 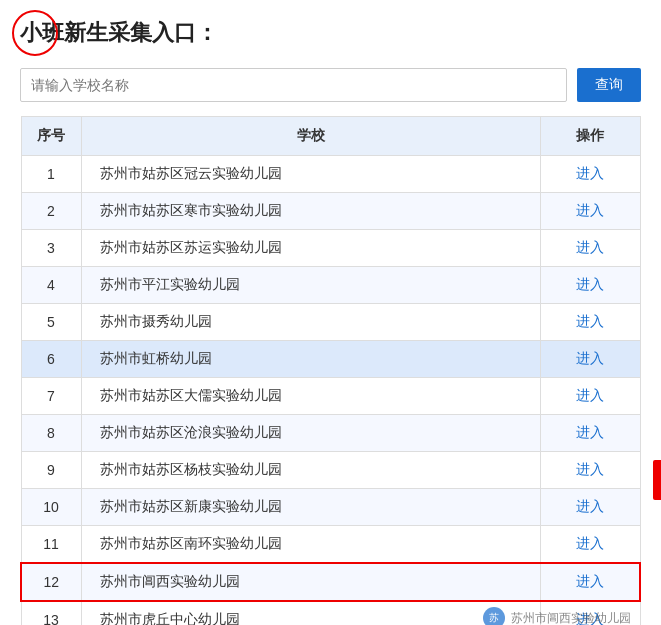 I want to click on cell-school: 苏州市姑苏区新康实验幼儿园, so click(x=310, y=508).